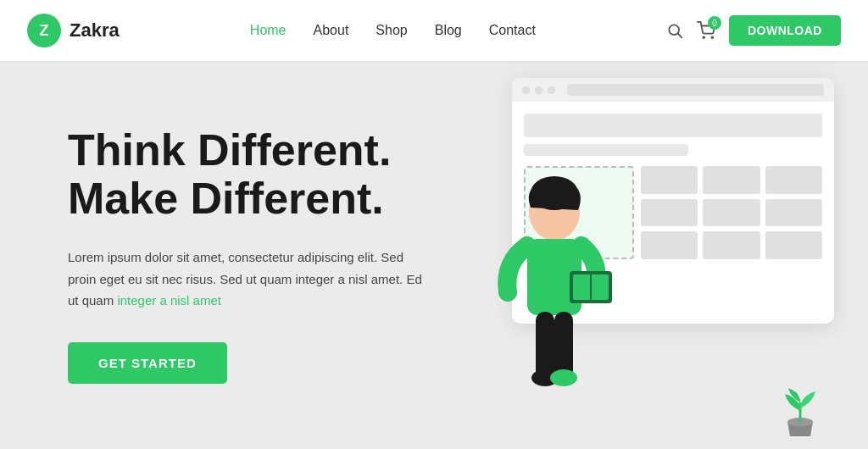  Describe the element at coordinates (225, 198) in the screenshot. I see `hero-title-line2: Make Different.` at that location.